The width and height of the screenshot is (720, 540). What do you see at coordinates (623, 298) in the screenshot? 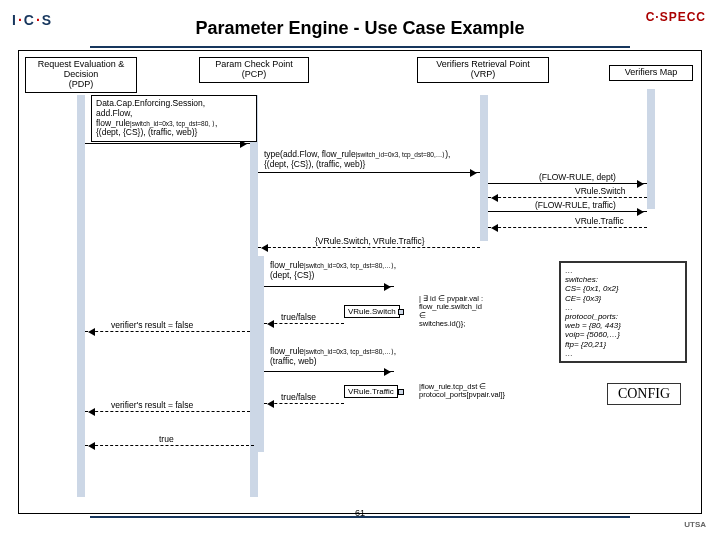
I see `cfg-l3: CE= {0x3}` at bounding box center [623, 298].